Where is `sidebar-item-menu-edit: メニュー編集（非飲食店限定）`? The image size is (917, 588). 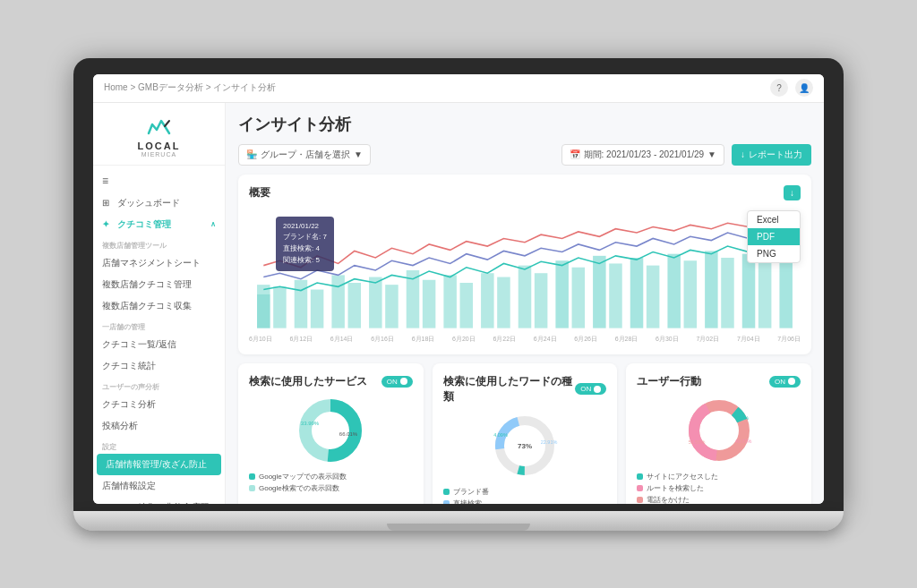 sidebar-item-menu-edit: メニュー編集（非飲食店限定） is located at coordinates (159, 500).